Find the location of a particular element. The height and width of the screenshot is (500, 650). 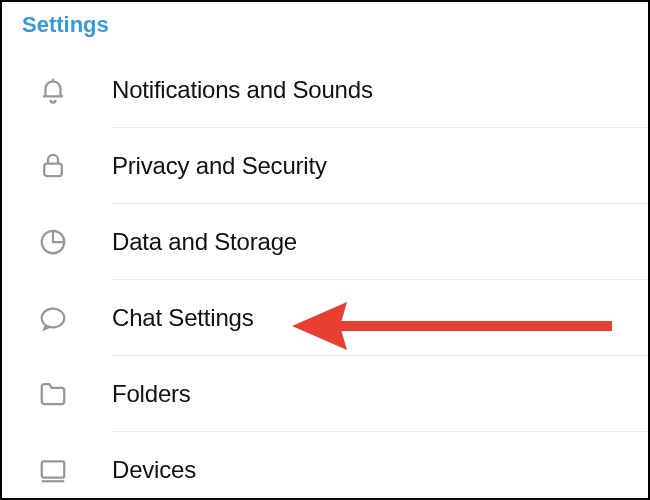

settings-item-devices: Devices is located at coordinates (325, 466).